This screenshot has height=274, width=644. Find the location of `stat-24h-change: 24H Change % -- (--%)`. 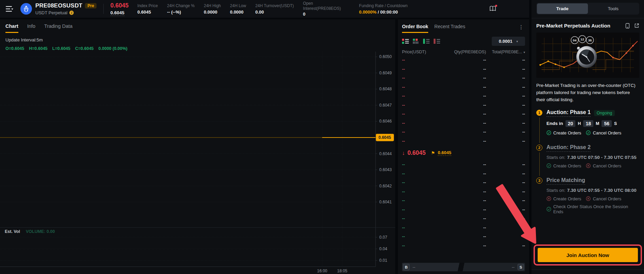

stat-24h-change: 24H Change % -- (--%) is located at coordinates (181, 9).